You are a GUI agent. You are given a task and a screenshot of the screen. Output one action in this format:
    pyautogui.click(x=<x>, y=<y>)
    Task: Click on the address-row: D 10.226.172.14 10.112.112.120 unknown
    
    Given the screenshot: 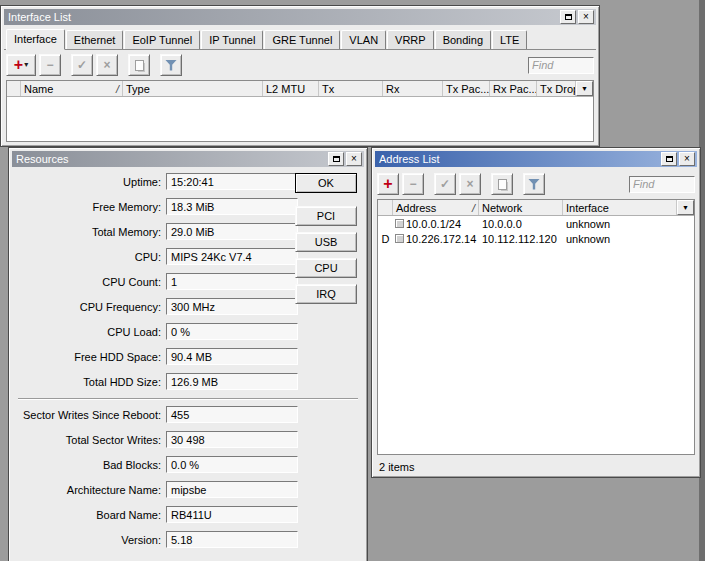 What is the action you would take?
    pyautogui.click(x=536, y=238)
    